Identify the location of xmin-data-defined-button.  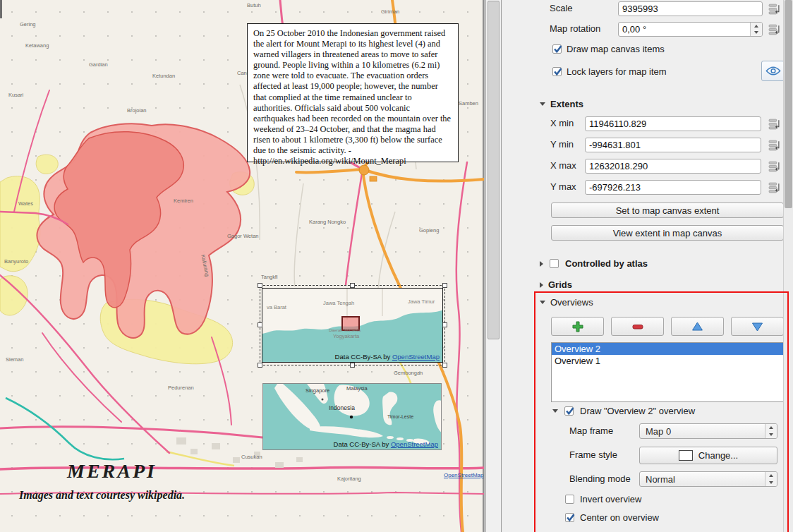
(774, 124).